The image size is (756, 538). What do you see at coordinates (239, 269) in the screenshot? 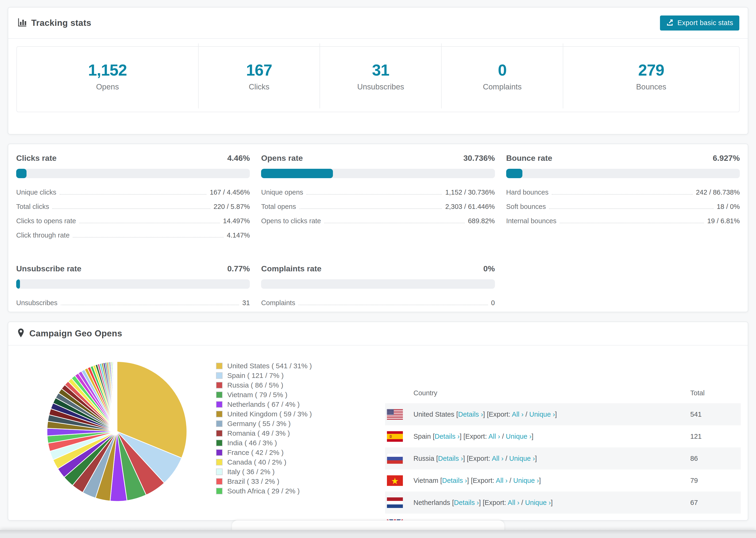
I see `rate-value: 0.77%` at bounding box center [239, 269].